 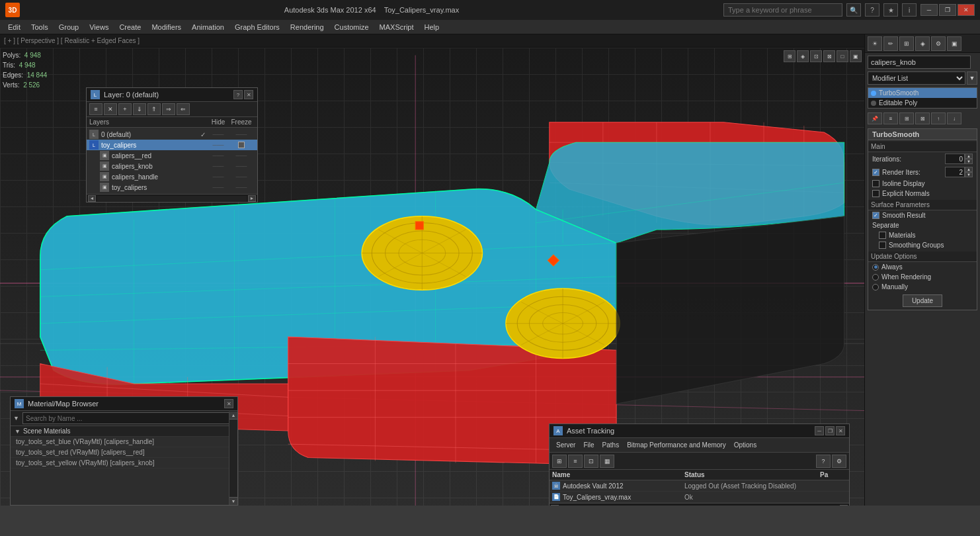 What do you see at coordinates (954, 118) in the screenshot?
I see `mod-act-btn-6: ↓` at bounding box center [954, 118].